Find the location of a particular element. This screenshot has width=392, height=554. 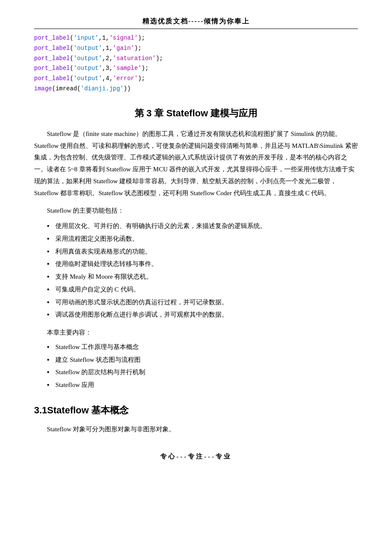

code-image-fn: image is located at coordinates (43, 89).